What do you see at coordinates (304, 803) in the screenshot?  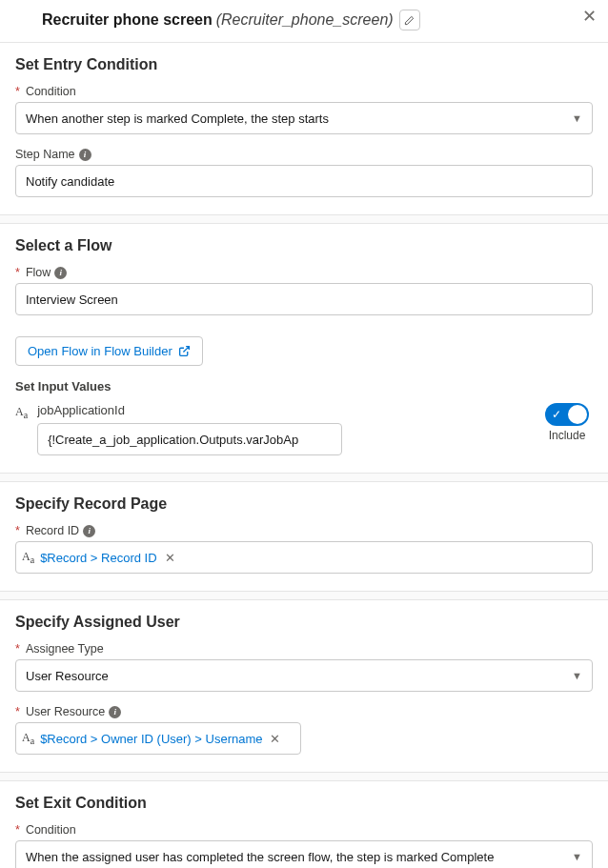 I see `section-title-exit: Set Exit Condition` at bounding box center [304, 803].